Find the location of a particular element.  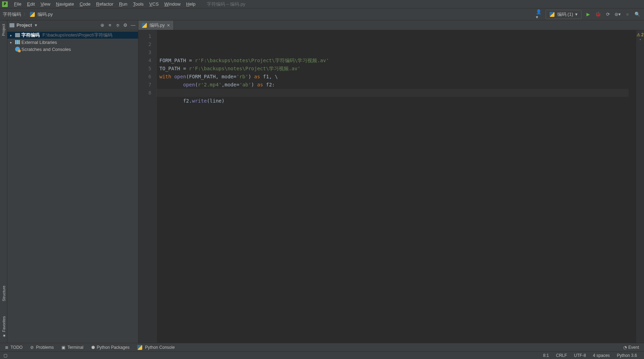

line-separator: CRLF is located at coordinates (561, 355).